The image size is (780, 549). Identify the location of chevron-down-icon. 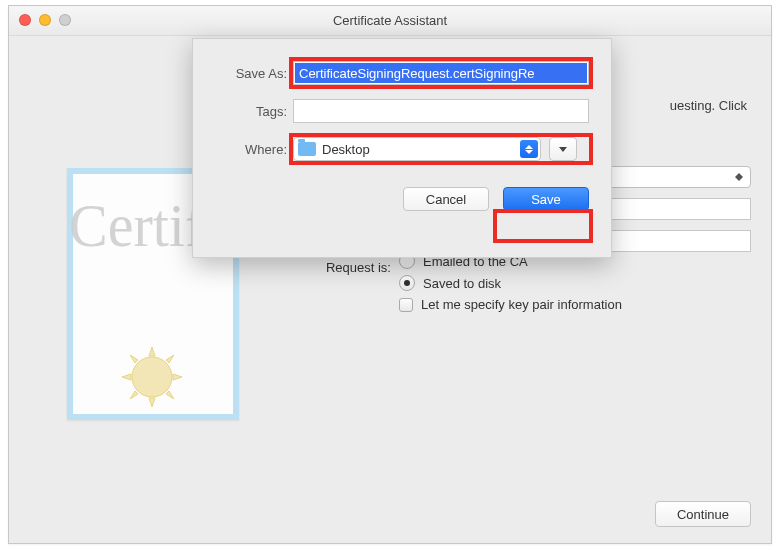
(563, 150).